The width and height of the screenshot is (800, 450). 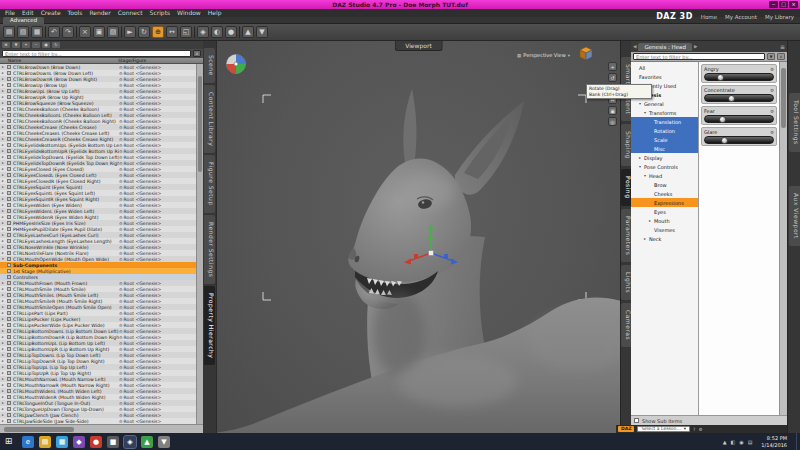 I want to click on app-icon-1: ◆, so click(x=79, y=442).